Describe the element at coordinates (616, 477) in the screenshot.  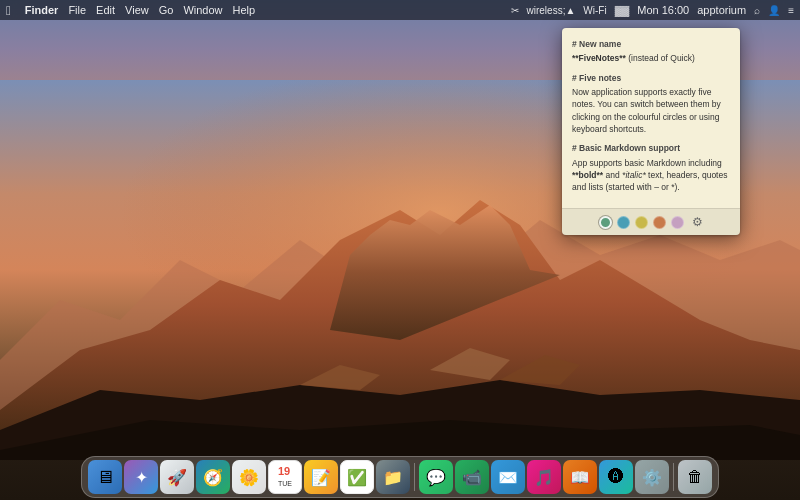
I see `dock-item-appstore: 🅐` at that location.